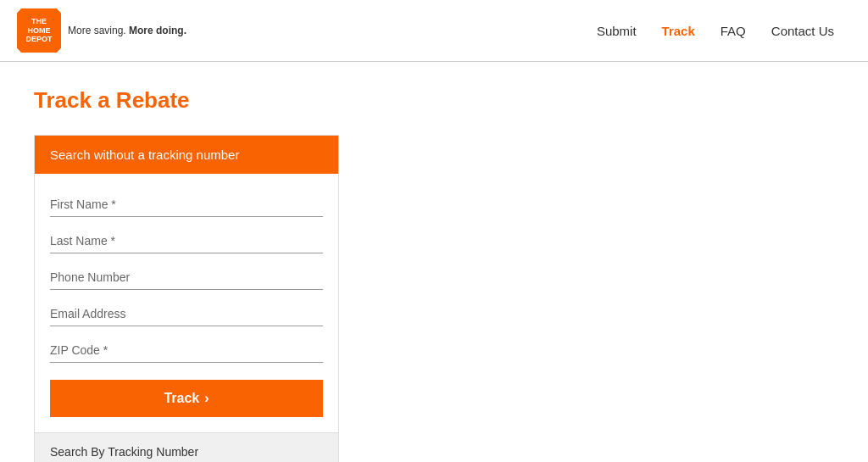 This screenshot has width=868, height=462. I want to click on email-input, so click(186, 314).